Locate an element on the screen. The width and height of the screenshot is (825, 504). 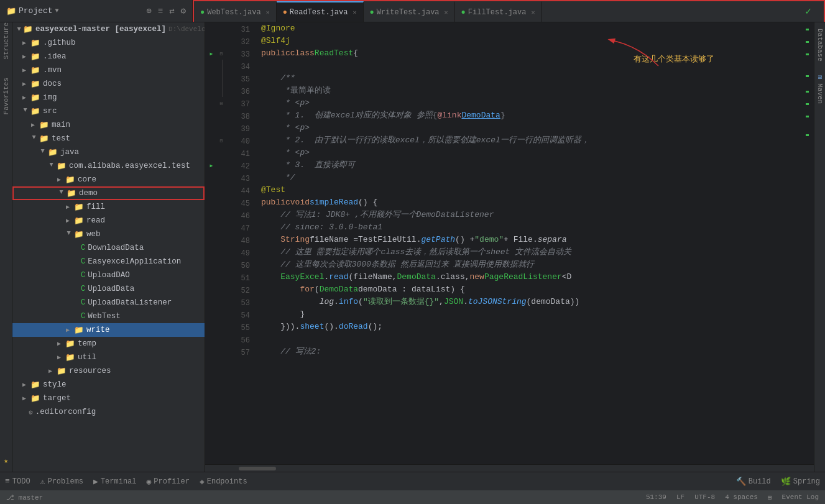
endpoints-label: Endpoints is located at coordinates (228, 482).